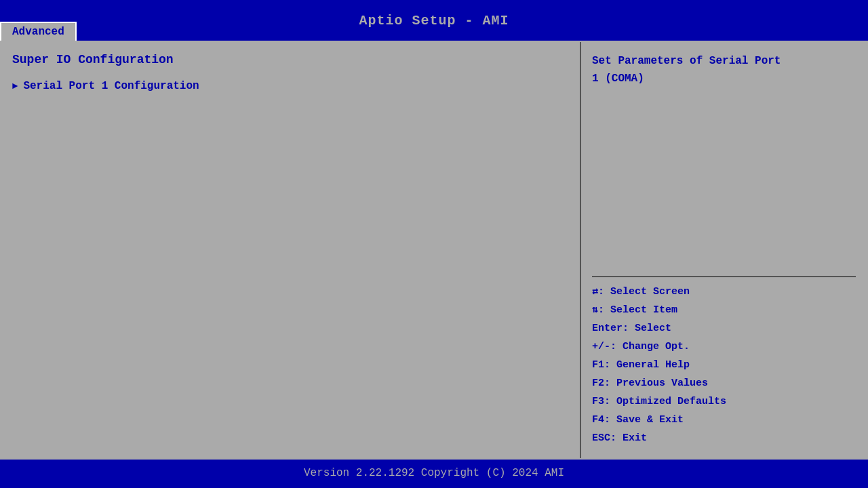  Describe the element at coordinates (290, 86) in the screenshot. I see `menu-item-serial-port: ► Serial Port 1 Configuration` at that location.